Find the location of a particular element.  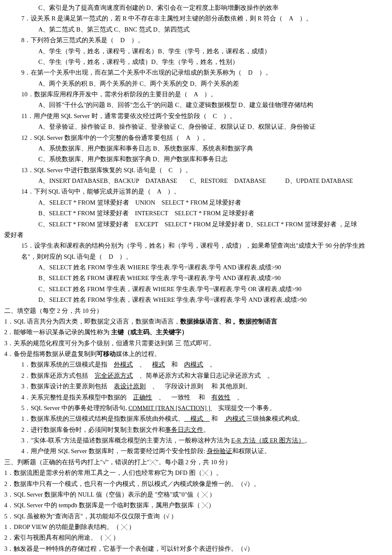

judge-8: 3．触发器是一种特殊的存储过程，它基于一个表创建，可以针对多个表进行操作。（√） is located at coordinates (196, 549).